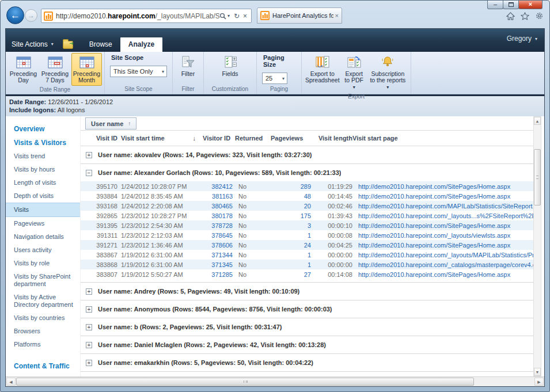 This screenshot has width=550, height=392. I want to click on sidebar-item-visits-by-hours: Visits by hours, so click(43, 169).